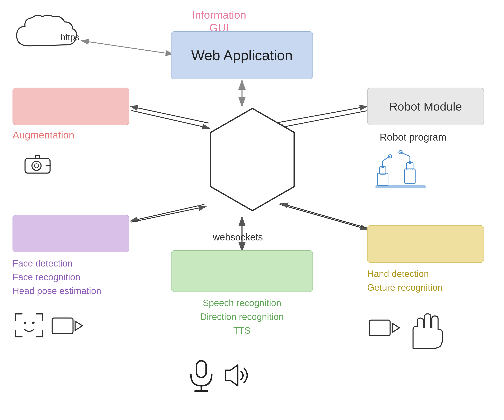 The width and height of the screenshot is (504, 420). I want to click on hand-label2: Geture recognition, so click(405, 288).